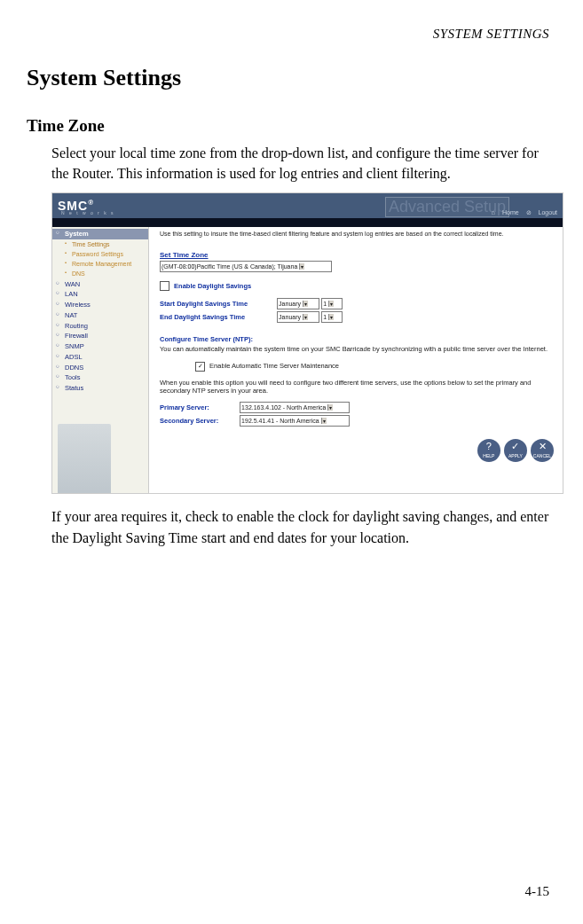  What do you see at coordinates (100, 273) in the screenshot?
I see `sidebar-item-dns: DNS` at bounding box center [100, 273].